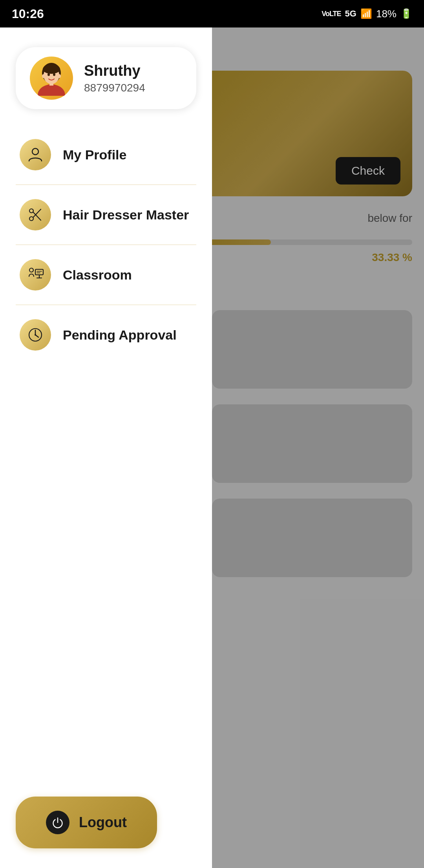  Describe the element at coordinates (212, 14) in the screenshot. I see `status-bar: 10:26 VoLTE 5G 📶 18% 🔋` at that location.